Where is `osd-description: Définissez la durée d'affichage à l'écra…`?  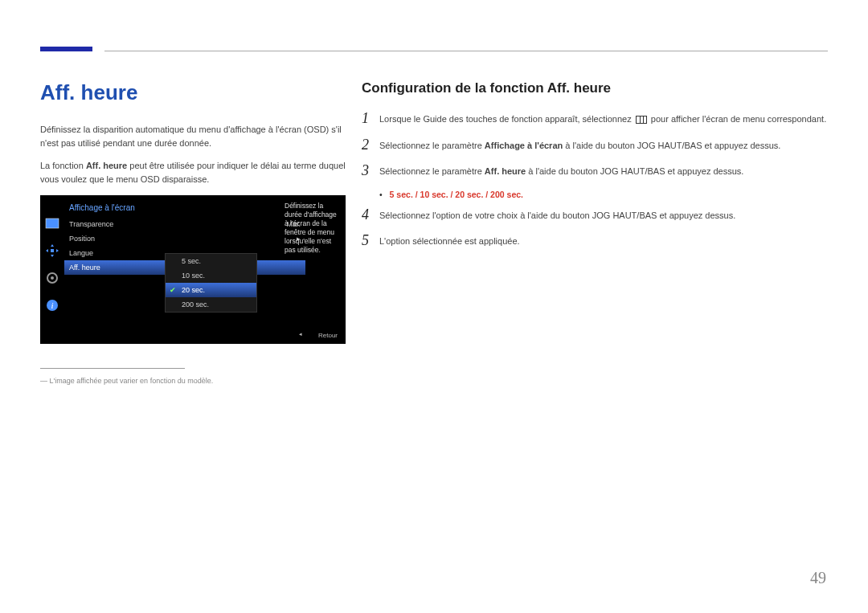
osd-description: Définissez la durée d'affichage à l'écra… is located at coordinates (313, 228).